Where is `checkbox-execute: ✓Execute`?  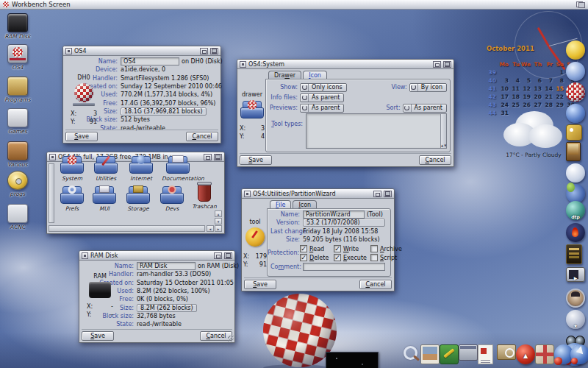
checkbox-execute: ✓Execute is located at coordinates (352, 258).